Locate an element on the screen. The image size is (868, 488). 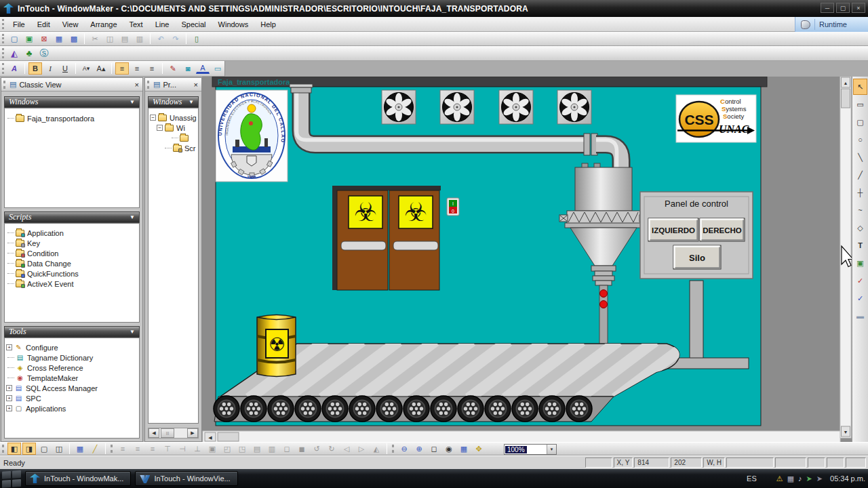
scroll-up-icon: ▲ is located at coordinates (846, 83).